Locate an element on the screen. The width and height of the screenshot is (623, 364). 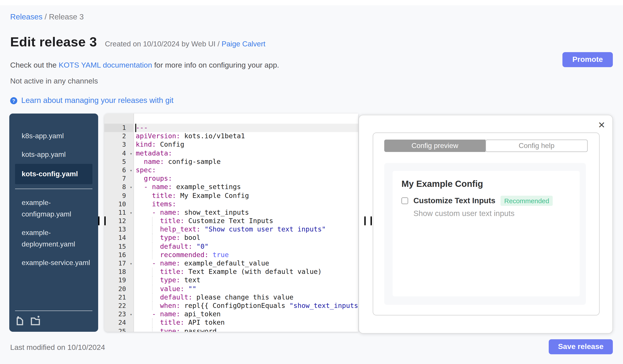
git-releases-link: Learn about managing your releases with … is located at coordinates (97, 101).